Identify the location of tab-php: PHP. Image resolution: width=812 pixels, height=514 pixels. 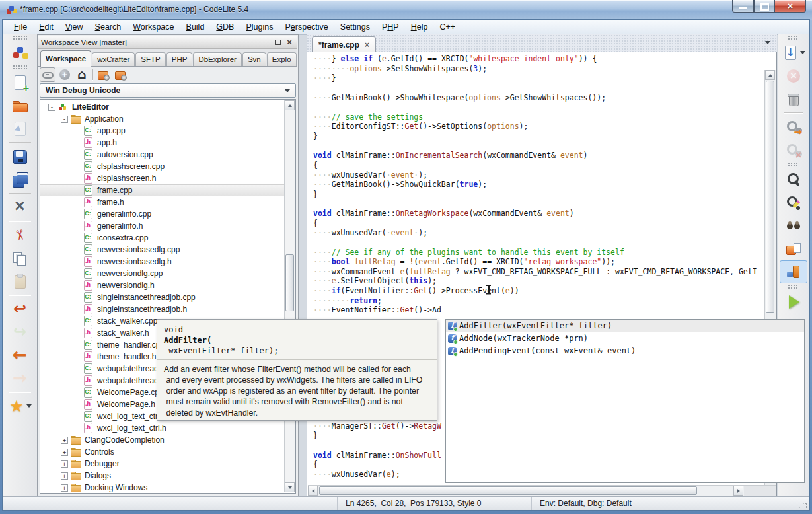
(180, 59).